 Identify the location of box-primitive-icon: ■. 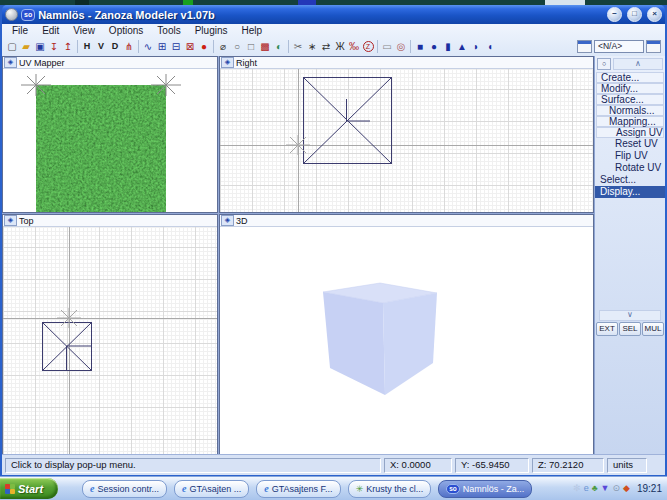
(420, 46).